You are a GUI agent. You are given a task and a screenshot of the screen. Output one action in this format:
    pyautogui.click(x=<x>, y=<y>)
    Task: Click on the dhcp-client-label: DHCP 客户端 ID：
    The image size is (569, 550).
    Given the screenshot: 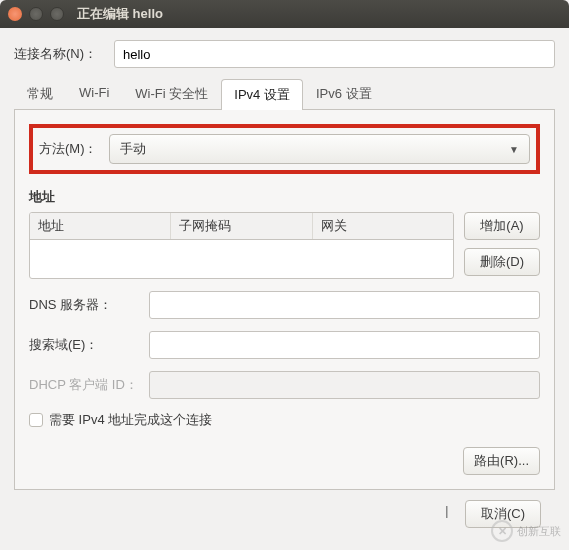 What is the action you would take?
    pyautogui.click(x=89, y=385)
    